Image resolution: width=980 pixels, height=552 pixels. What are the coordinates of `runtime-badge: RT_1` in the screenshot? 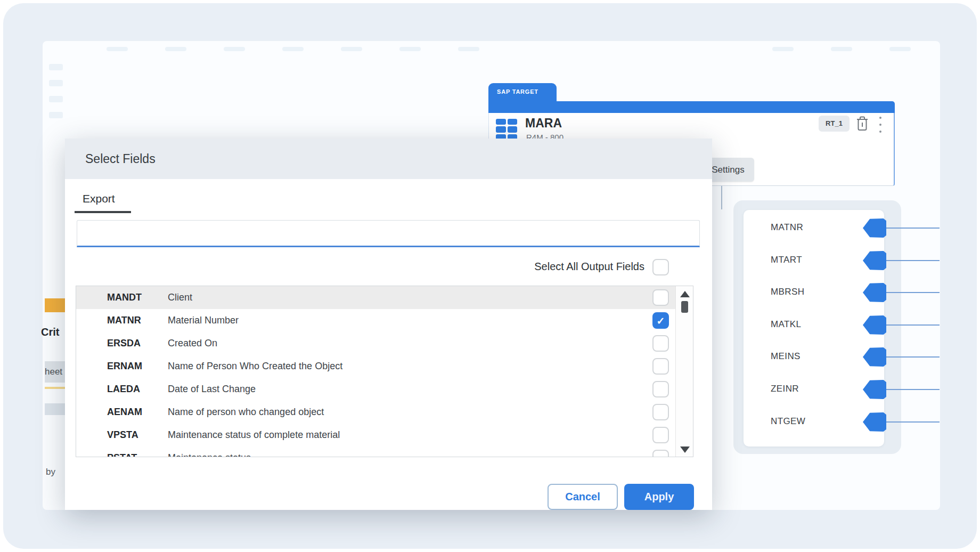 It's located at (834, 124).